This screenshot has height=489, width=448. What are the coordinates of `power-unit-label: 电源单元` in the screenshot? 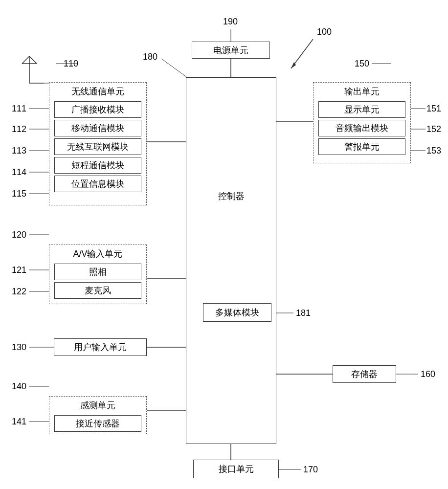 It's located at (231, 50).